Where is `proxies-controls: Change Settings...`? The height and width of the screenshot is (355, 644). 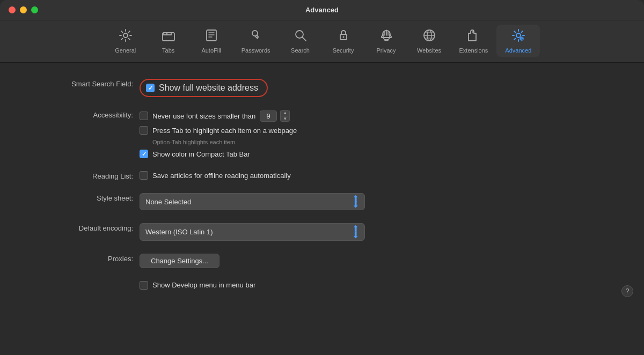 proxies-controls: Change Settings... is located at coordinates (179, 261).